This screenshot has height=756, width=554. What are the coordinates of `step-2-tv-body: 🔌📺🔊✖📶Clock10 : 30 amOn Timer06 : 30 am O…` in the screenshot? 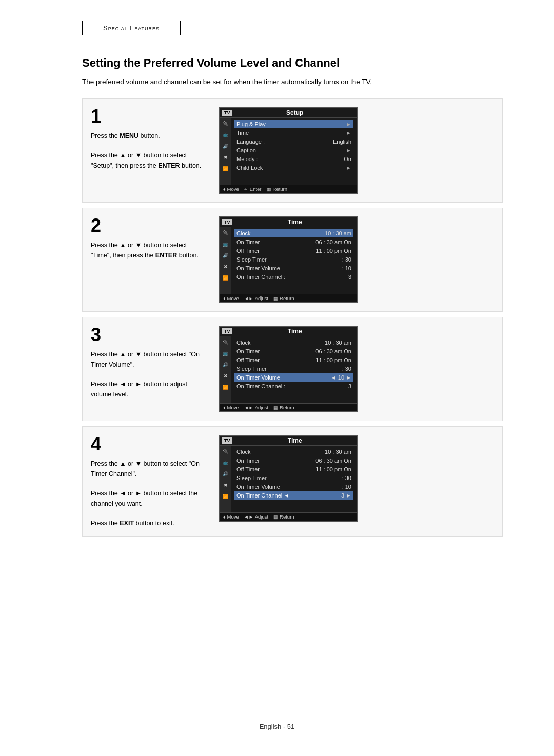 It's located at (288, 261).